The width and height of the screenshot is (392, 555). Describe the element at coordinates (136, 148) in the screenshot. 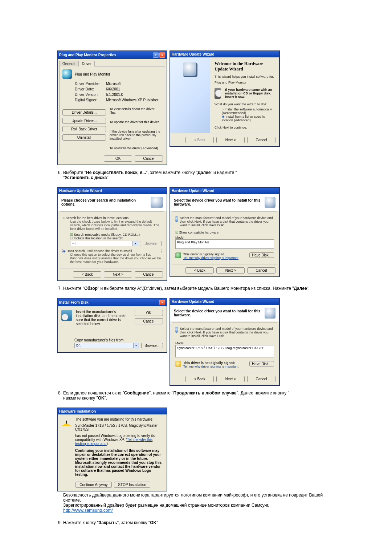

I see `desc: To uninstall the driver (Advanced).` at that location.